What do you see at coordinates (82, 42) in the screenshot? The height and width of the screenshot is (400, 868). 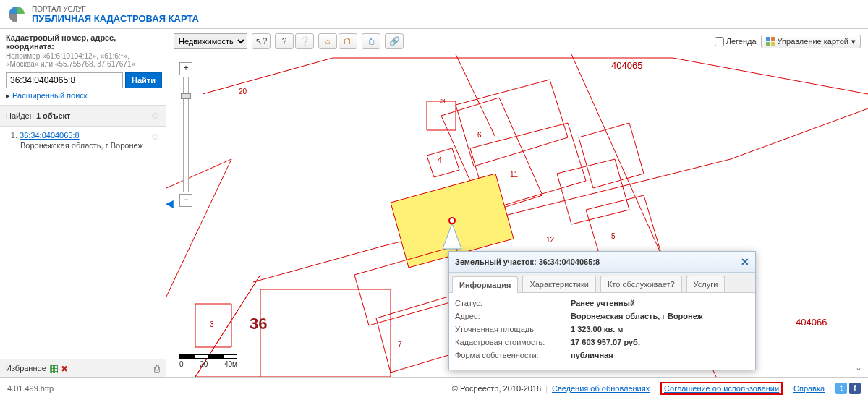 I see `search-label: Кадастровый номер, адрес, координата:` at bounding box center [82, 42].